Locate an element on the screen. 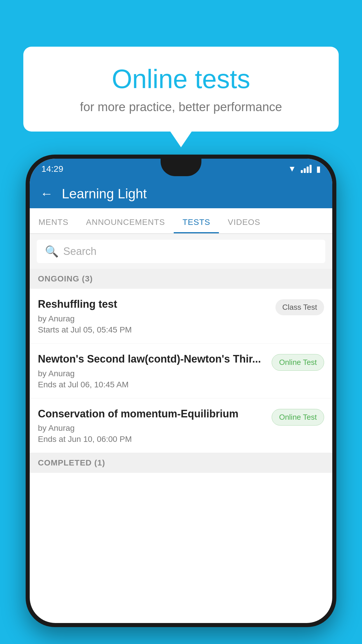 The height and width of the screenshot is (644, 362). bubble-subtitle: for more practice, better performance is located at coordinates (181, 107).